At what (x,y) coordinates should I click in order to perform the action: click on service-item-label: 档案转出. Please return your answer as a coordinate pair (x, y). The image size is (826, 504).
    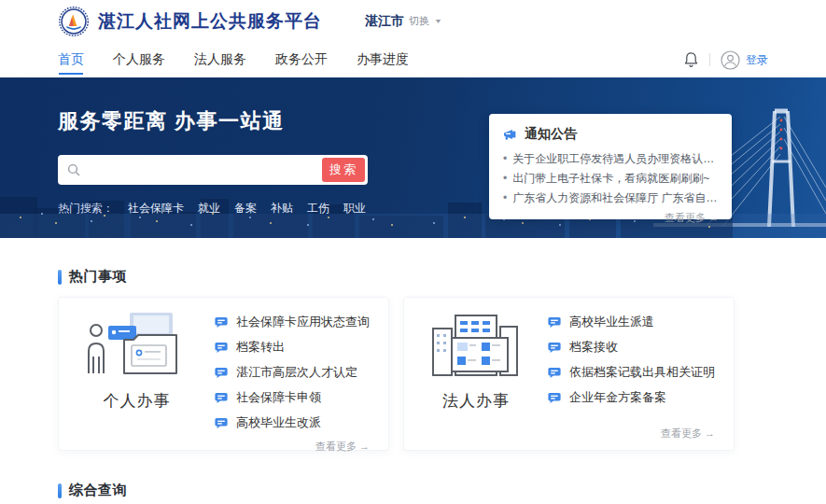
    Looking at the image, I should click on (260, 347).